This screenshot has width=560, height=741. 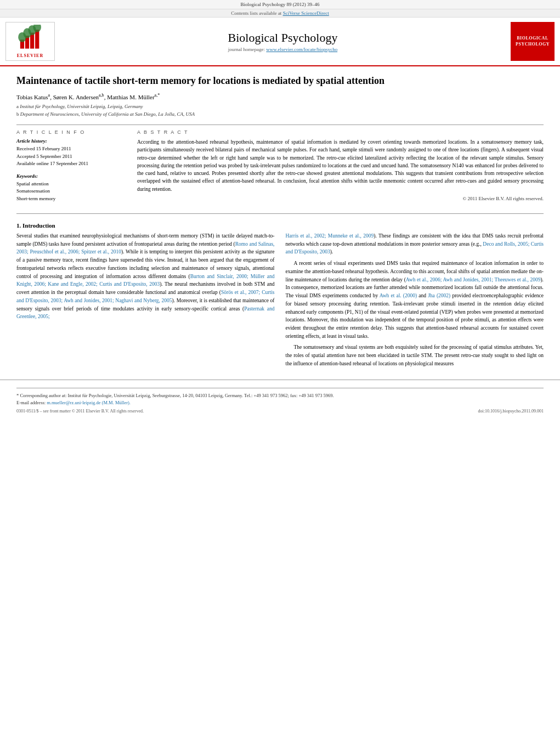 What do you see at coordinates (398, 296) in the screenshot?
I see `ref-awh-2000: Awh et al. (2000)` at bounding box center [398, 296].